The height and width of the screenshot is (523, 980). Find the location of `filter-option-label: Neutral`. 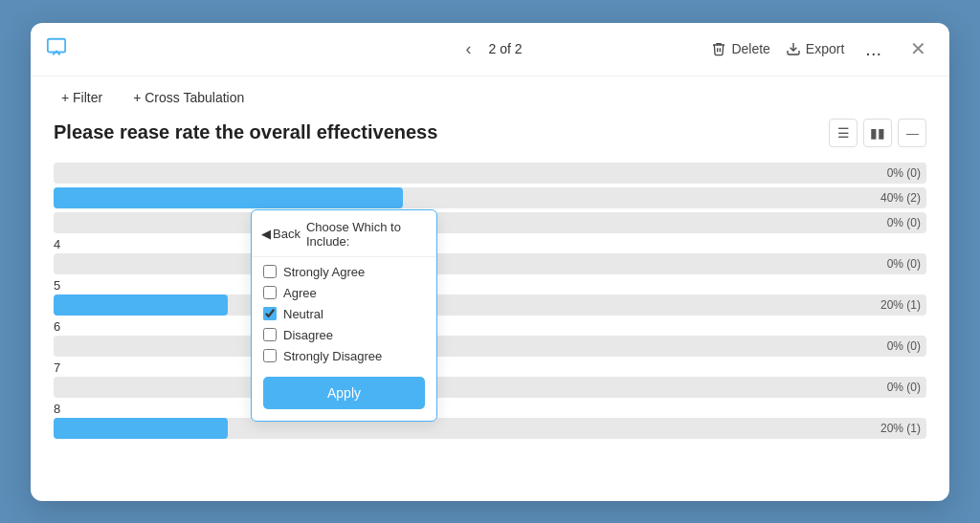

filter-option-label: Neutral is located at coordinates (303, 314).